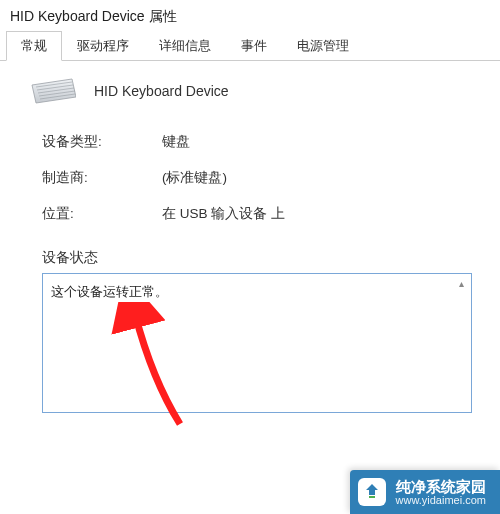 The image size is (500, 514). Describe the element at coordinates (254, 46) in the screenshot. I see `tab-events: 事件` at that location.